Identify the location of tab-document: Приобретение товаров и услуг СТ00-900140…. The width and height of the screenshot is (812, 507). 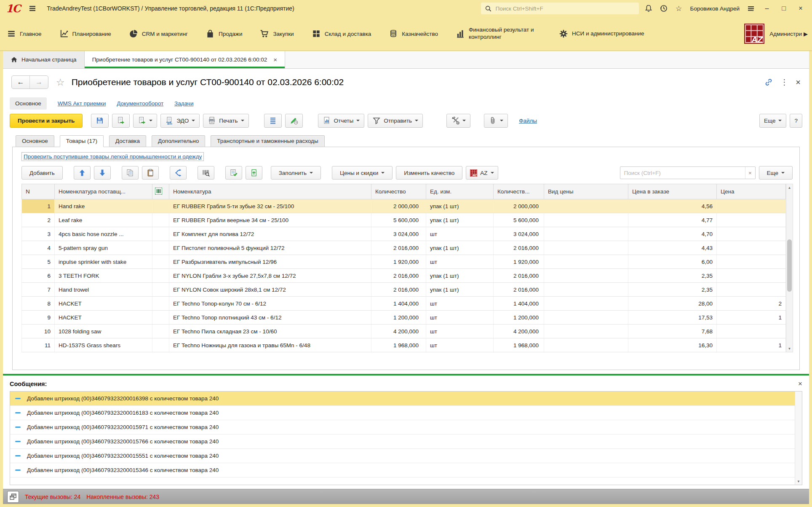
(185, 60).